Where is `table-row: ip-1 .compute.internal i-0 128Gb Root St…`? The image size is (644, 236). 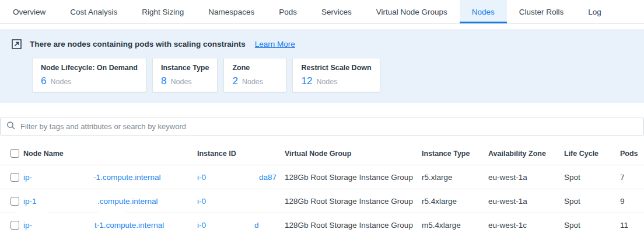 table-row: ip-1 .compute.internal i-0 128Gb Root St… is located at coordinates (322, 201).